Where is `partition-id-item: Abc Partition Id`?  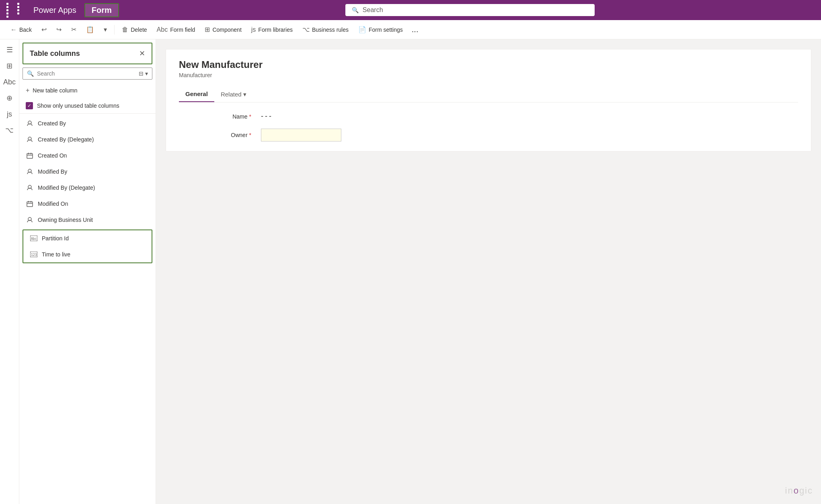
partition-id-item: Abc Partition Id is located at coordinates (88, 238).